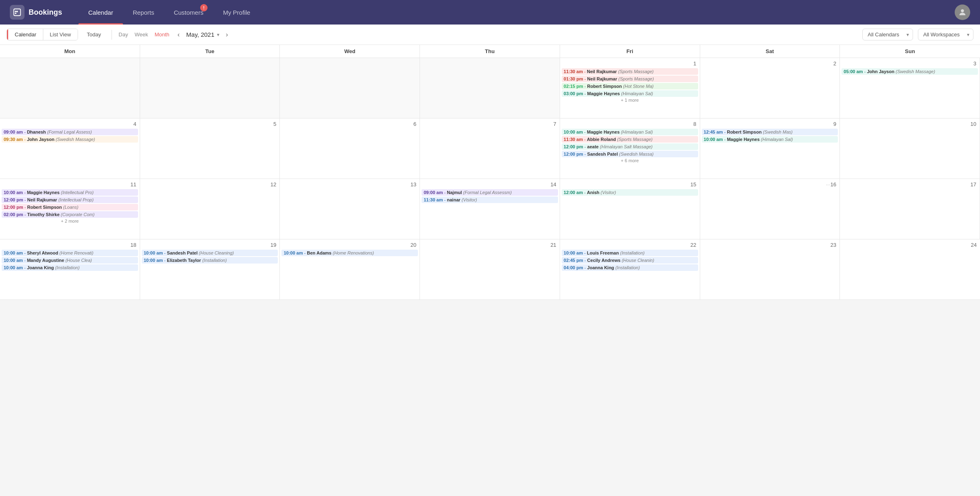 Image resolution: width=980 pixels, height=496 pixels. I want to click on nav-my-profile: My Profile, so click(237, 12).